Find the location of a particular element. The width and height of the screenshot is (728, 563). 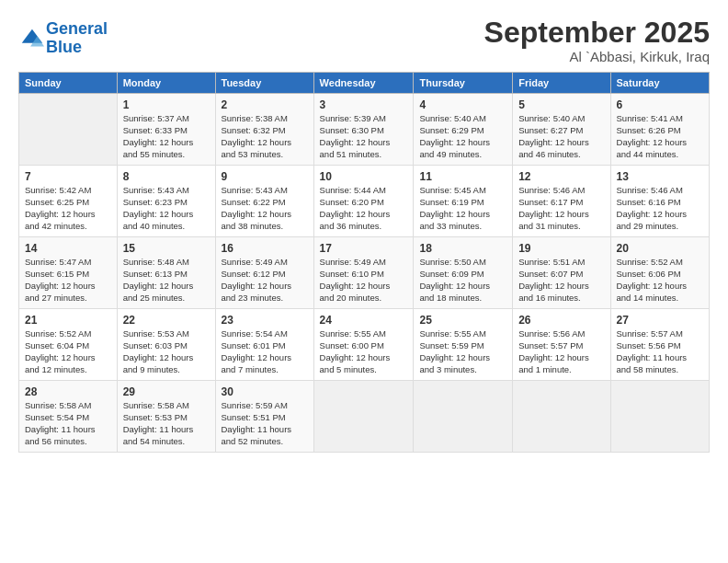

day-number: 24 is located at coordinates (364, 320).